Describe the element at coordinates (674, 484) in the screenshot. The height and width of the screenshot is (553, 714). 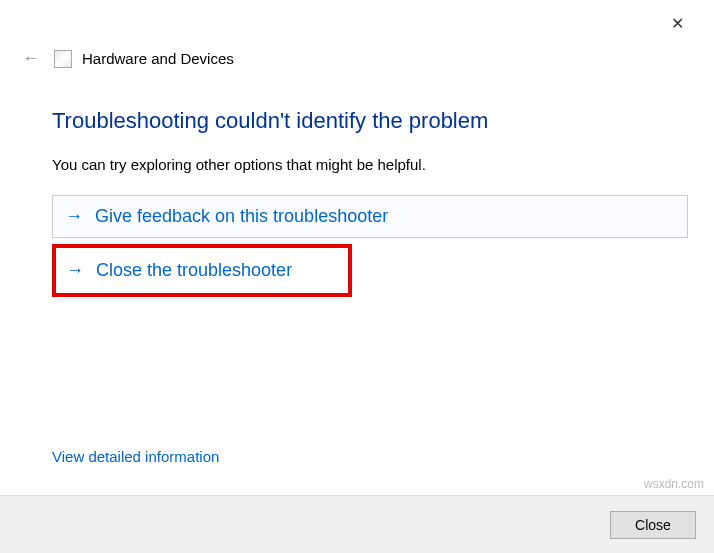
I see `watermark: wsxdn.com` at that location.